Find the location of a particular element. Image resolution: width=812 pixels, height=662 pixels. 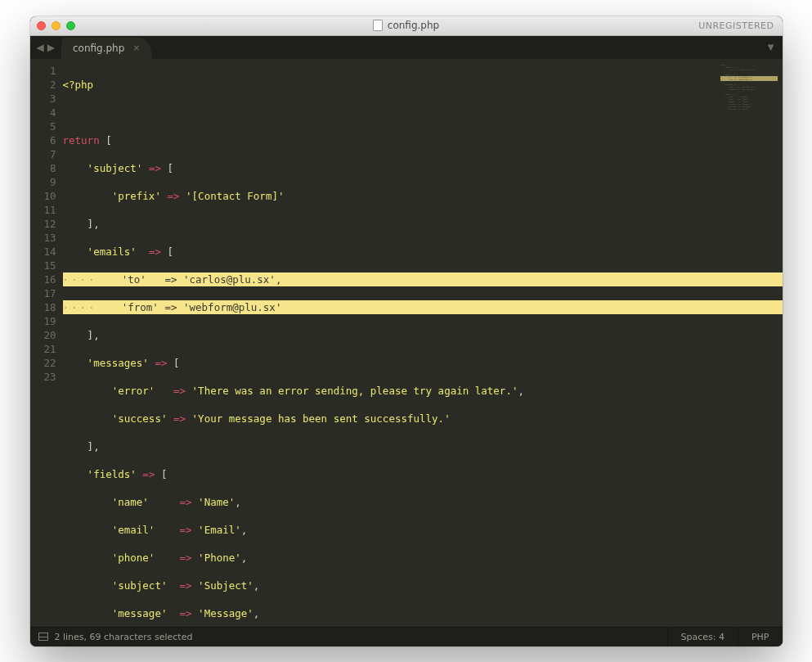

tab-overflow-icon: ▼ is located at coordinates (771, 47).